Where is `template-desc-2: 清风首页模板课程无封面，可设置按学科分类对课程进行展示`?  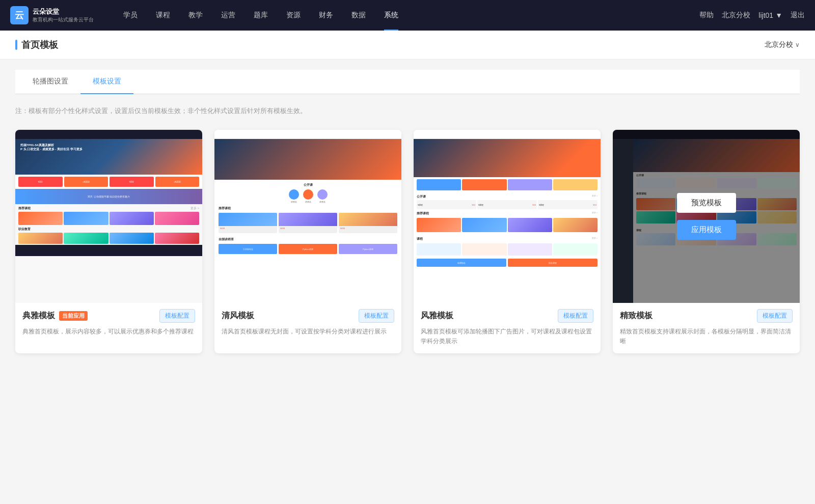 template-desc-2: 清风首页模板课程无封面，可设置按学科分类对课程进行展示 is located at coordinates (308, 332).